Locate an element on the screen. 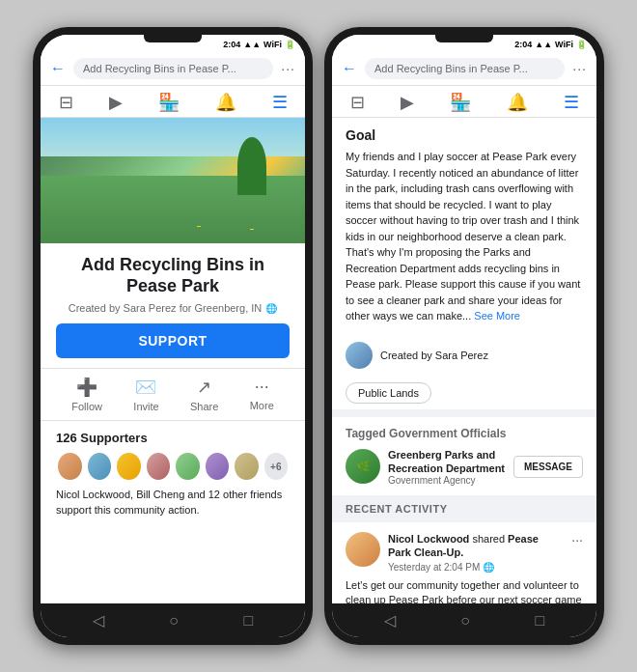 The image size is (637, 672). goal-title: Goal is located at coordinates (464, 135).